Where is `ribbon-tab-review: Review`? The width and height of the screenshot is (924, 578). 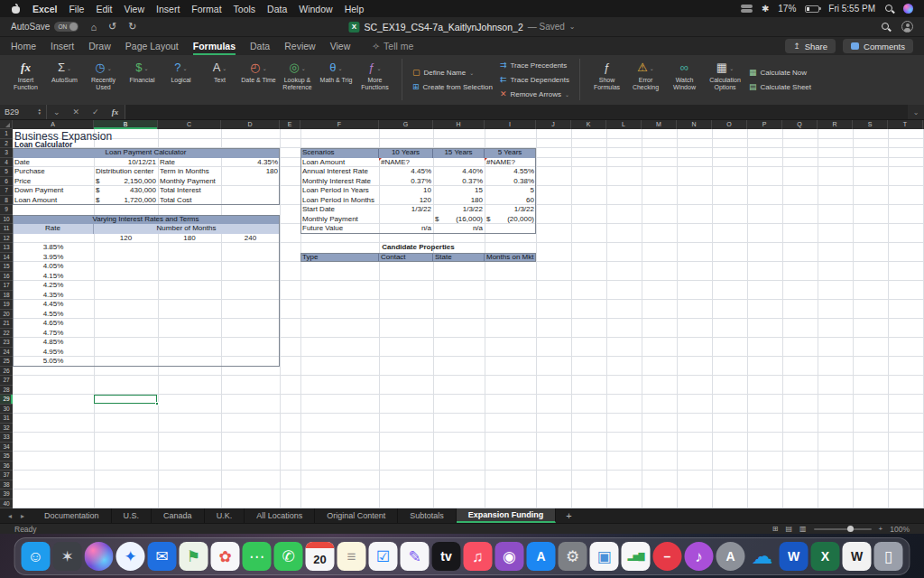 ribbon-tab-review: Review is located at coordinates (300, 46).